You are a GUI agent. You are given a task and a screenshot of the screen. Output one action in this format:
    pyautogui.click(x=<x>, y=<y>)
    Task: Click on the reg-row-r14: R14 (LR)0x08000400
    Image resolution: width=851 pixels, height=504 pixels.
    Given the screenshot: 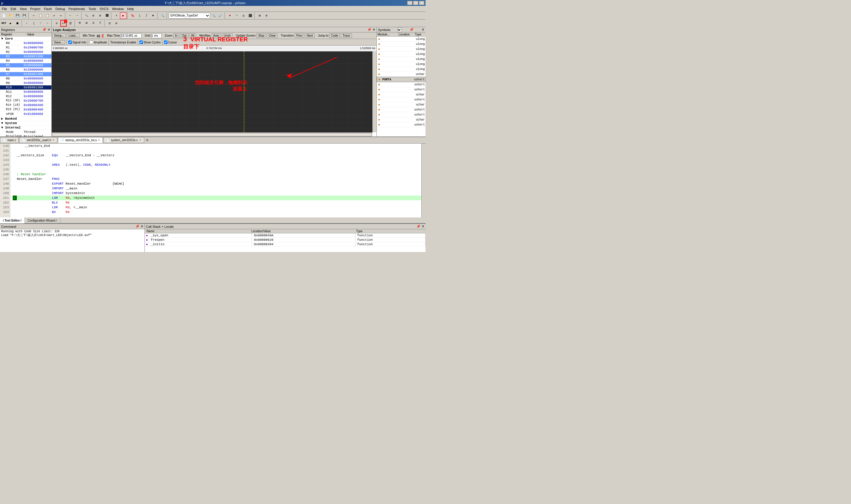 What is the action you would take?
    pyautogui.click(x=26, y=105)
    